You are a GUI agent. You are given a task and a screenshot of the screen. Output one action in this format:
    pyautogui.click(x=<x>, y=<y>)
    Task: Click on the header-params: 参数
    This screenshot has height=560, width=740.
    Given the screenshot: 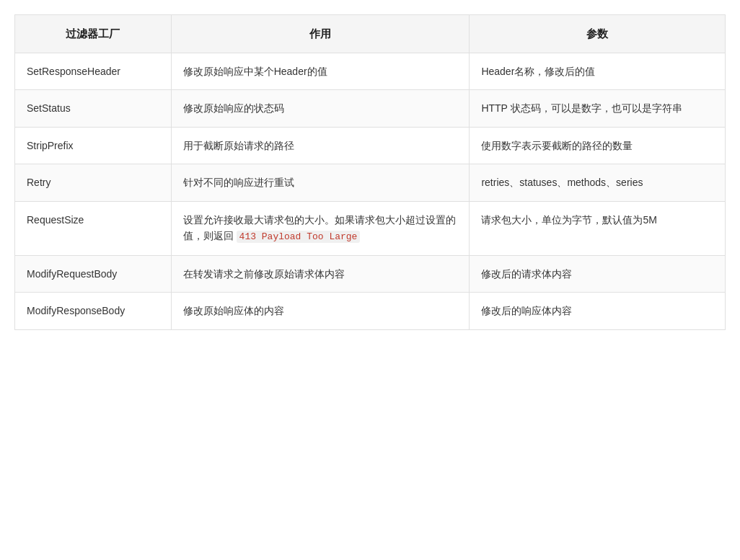 What is the action you would take?
    pyautogui.click(x=597, y=35)
    